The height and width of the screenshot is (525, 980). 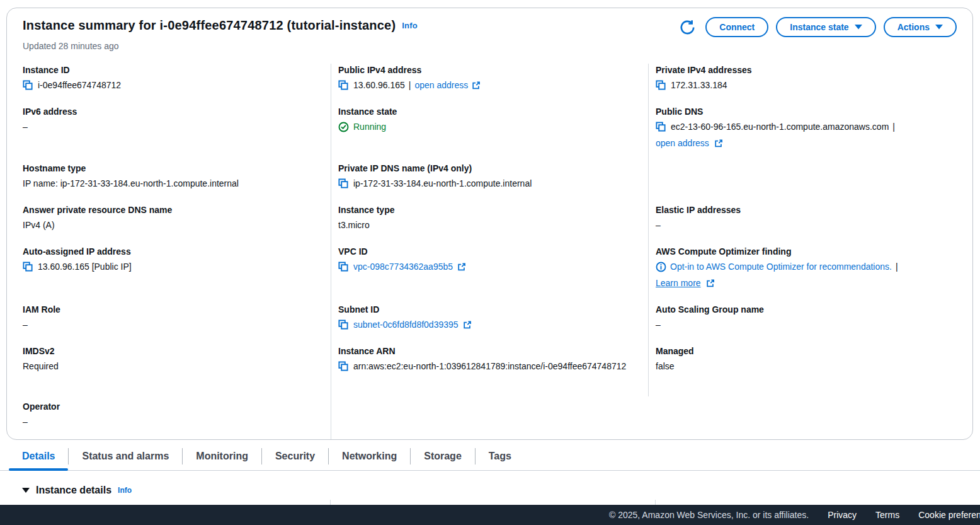 I want to click on field-label: Subnet ID, so click(x=486, y=309).